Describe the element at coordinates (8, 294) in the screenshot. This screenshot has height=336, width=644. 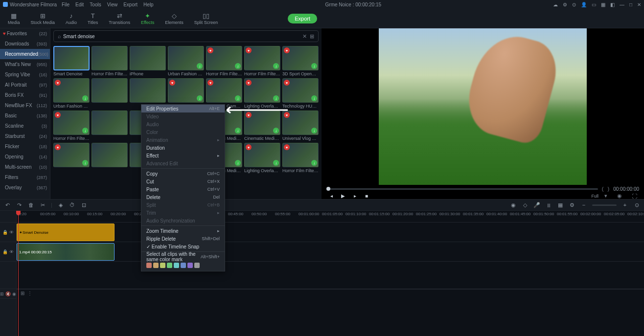
I see `track-head-audio: ⊞🔇◉` at that location.